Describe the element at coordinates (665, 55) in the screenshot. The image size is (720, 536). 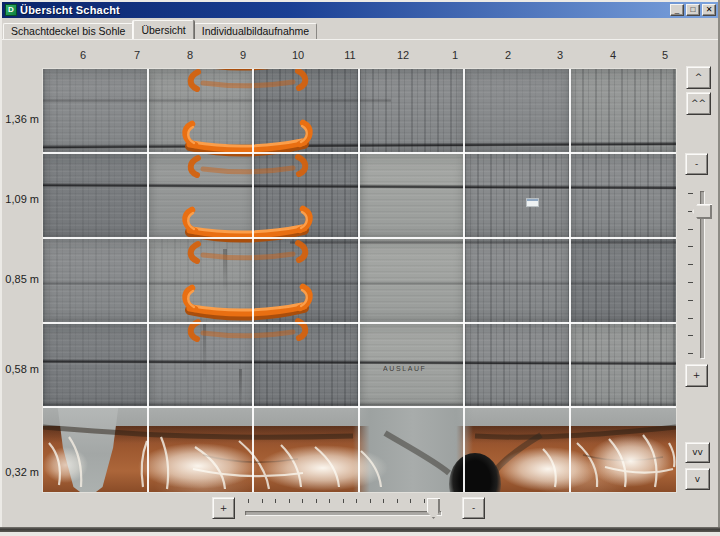
I see `clock-position-label: 5` at that location.